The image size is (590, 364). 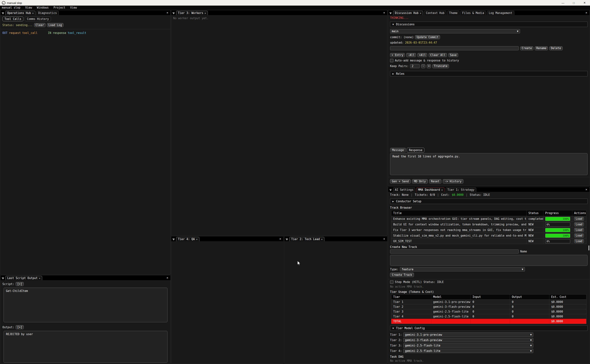 What do you see at coordinates (489, 74) in the screenshot?
I see `roles-section-header: ▶ Roles` at bounding box center [489, 74].